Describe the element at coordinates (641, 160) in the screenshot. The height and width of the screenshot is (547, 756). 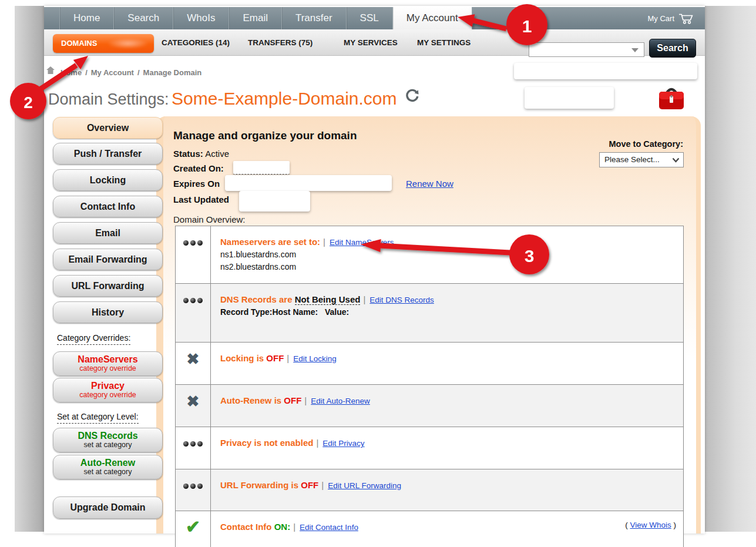
I see `category-select: Please Select...` at that location.